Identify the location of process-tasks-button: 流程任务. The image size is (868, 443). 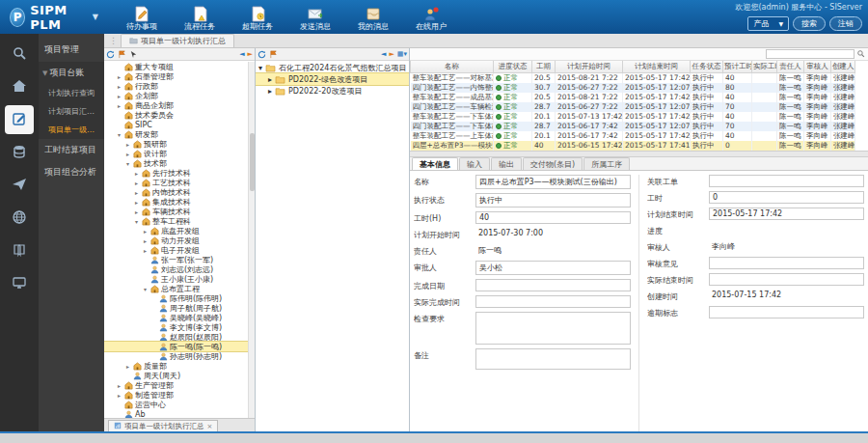
(200, 17).